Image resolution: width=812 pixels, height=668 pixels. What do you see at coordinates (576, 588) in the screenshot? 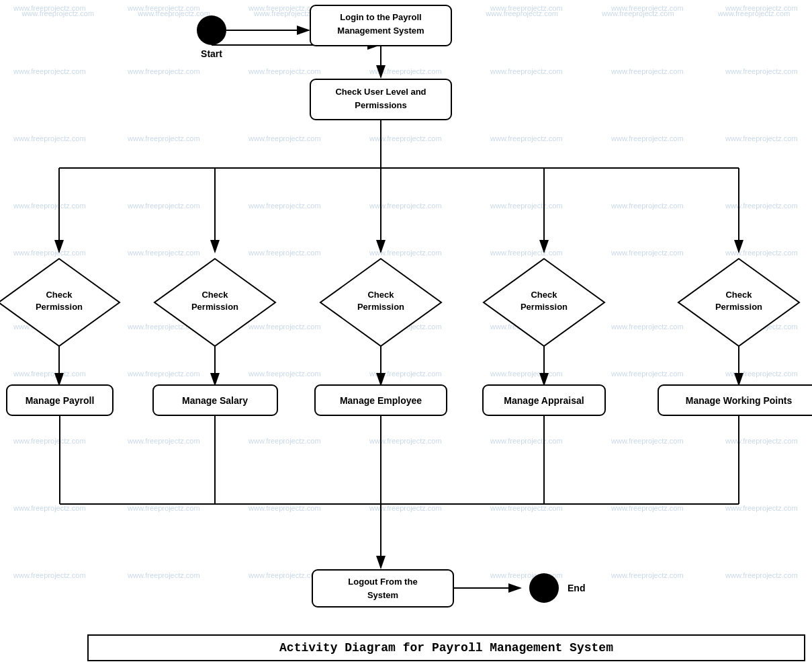
I see `end-label: End` at bounding box center [576, 588].